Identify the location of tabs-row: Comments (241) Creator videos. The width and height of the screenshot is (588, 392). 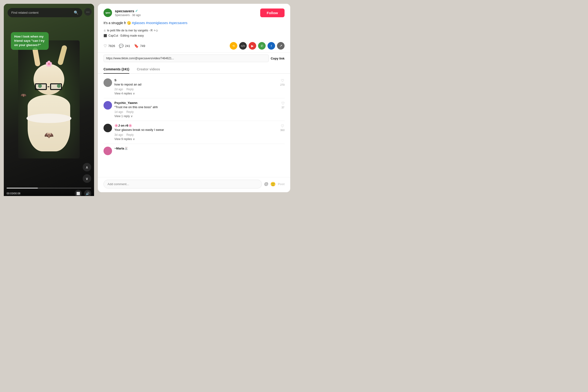
(194, 70).